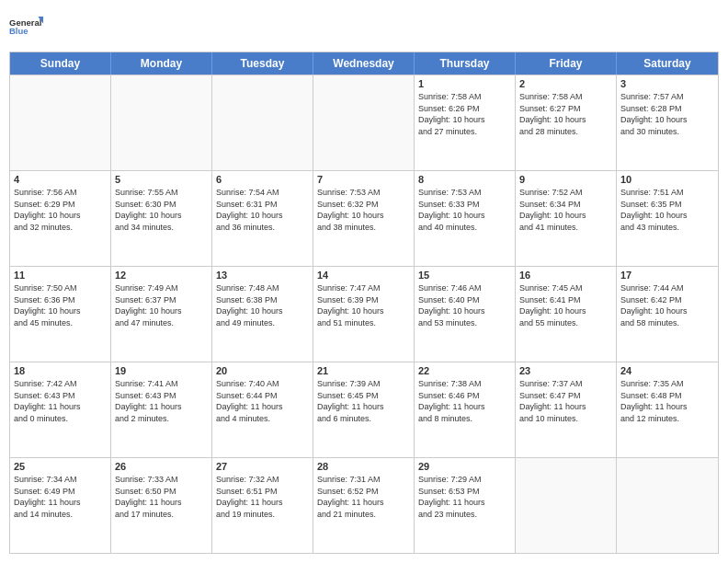 The height and width of the screenshot is (563, 728). What do you see at coordinates (364, 27) in the screenshot?
I see `header: General Blue` at bounding box center [364, 27].